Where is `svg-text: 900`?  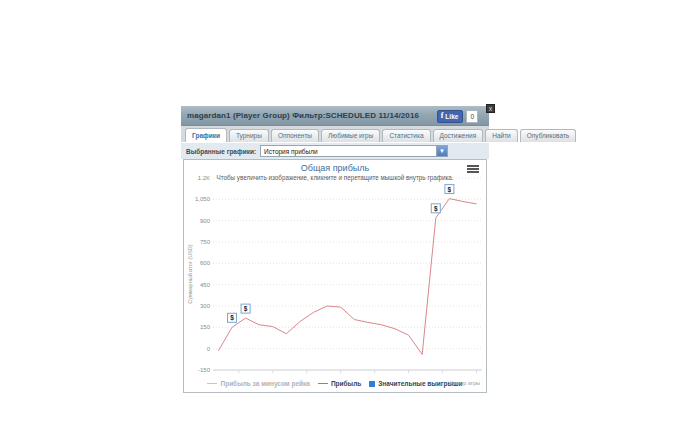 svg-text: 900 is located at coordinates (206, 221).